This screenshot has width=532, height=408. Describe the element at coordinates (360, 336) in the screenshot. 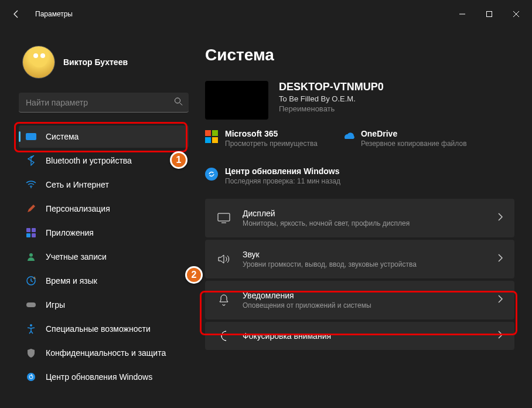

I see `card-focus: Фокусировка внимания` at that location.